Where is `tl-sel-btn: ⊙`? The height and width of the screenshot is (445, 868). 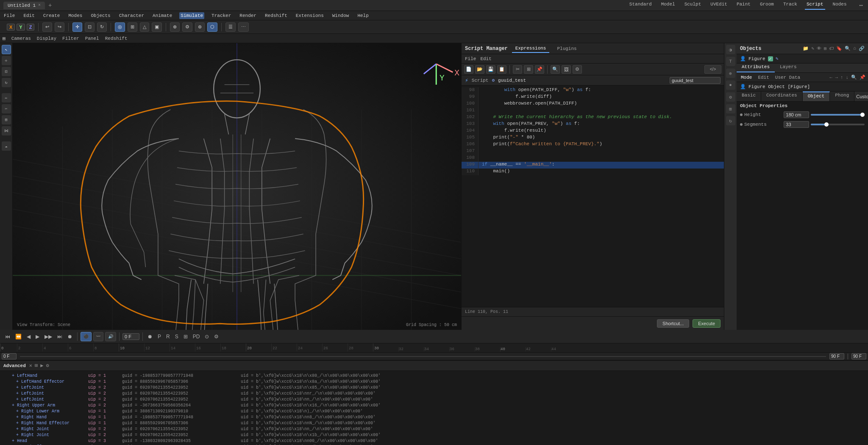 tl-sel-btn: ⊙ is located at coordinates (207, 337).